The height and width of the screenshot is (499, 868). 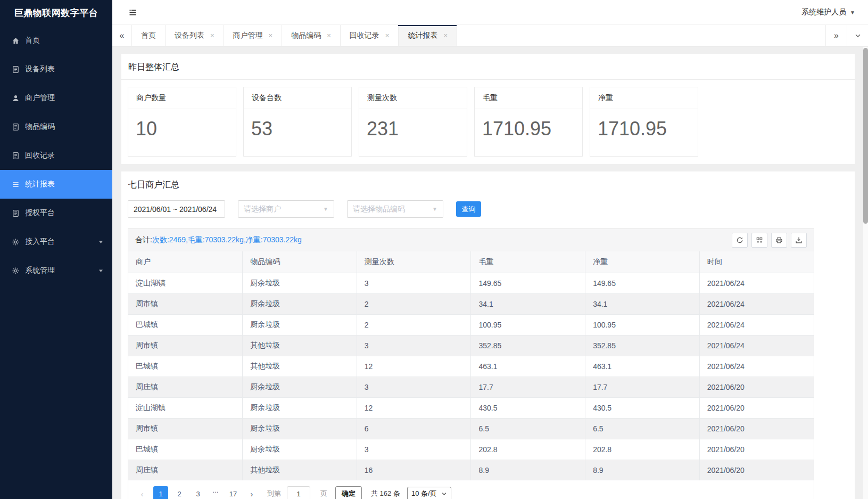 What do you see at coordinates (471, 305) in the screenshot?
I see `table-row: 周市镇厨余垃圾234.134.12021/06/24` at bounding box center [471, 305].